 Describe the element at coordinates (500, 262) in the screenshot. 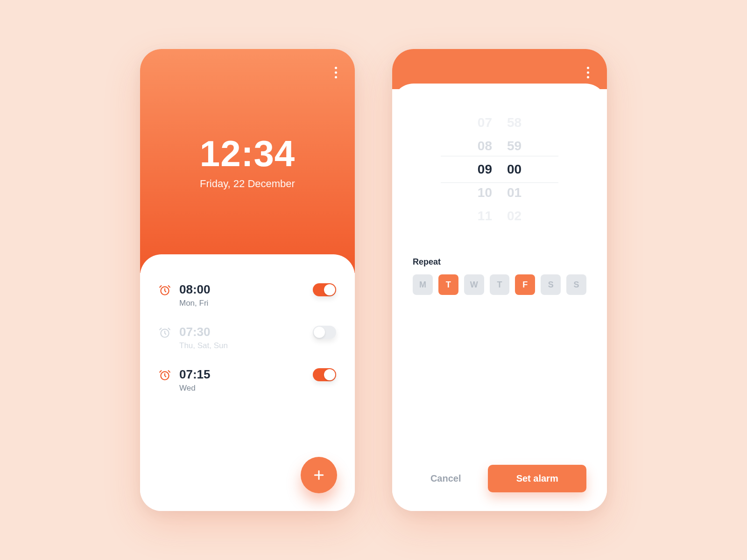

I see `repeat-label: Repeat` at that location.